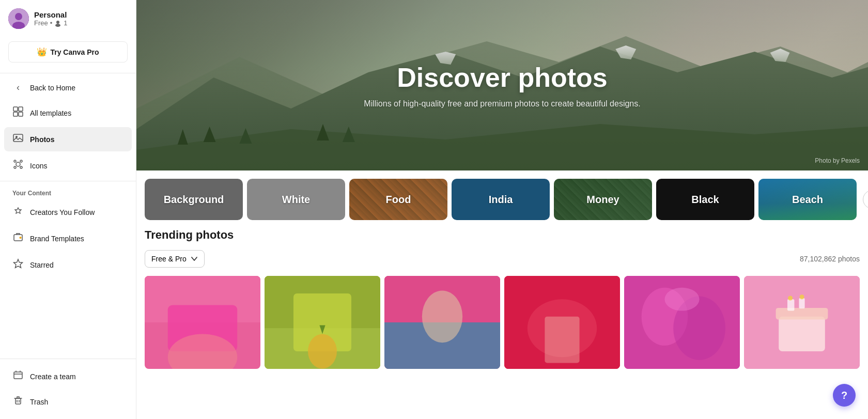 Image resolution: width=868 pixels, height=419 pixels. Describe the element at coordinates (705, 199) in the screenshot. I see `black-chip-label: Black` at that location.